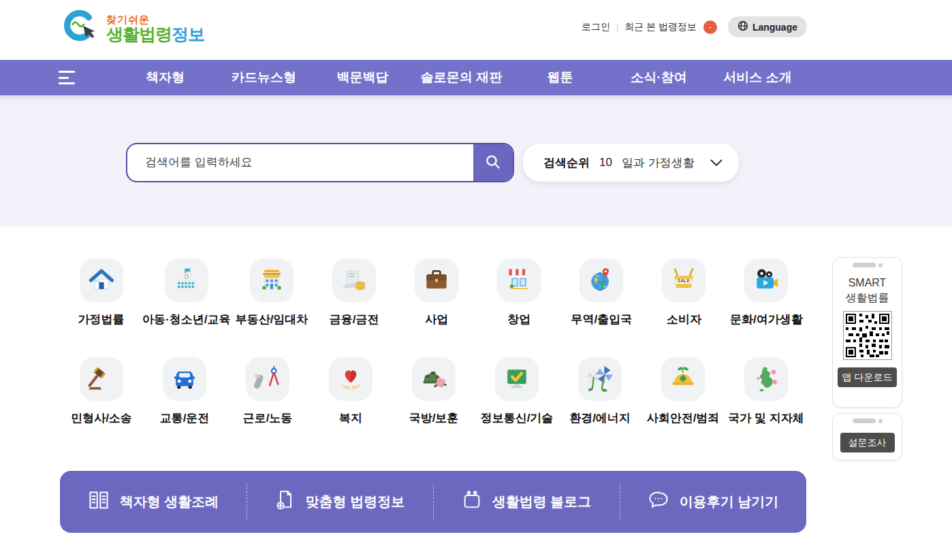 The width and height of the screenshot is (952, 560). I want to click on category-label: 사회안전/범죄, so click(684, 418).